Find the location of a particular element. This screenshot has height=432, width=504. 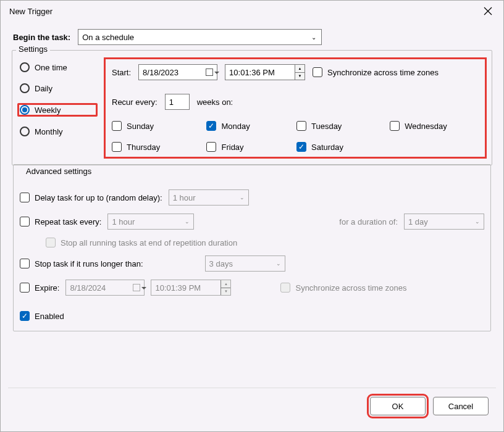

calendar-icon is located at coordinates (136, 288).